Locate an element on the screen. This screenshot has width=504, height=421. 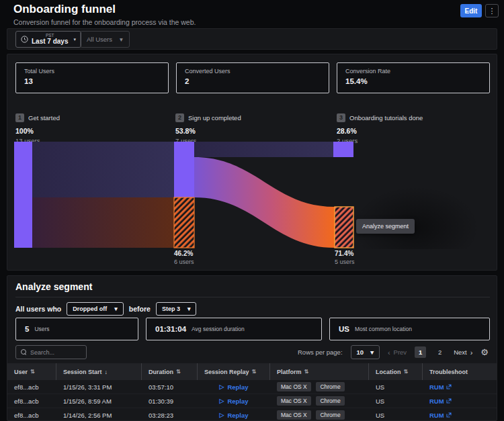
stat-card-total-users: Total Users 13 is located at coordinates (92, 78).